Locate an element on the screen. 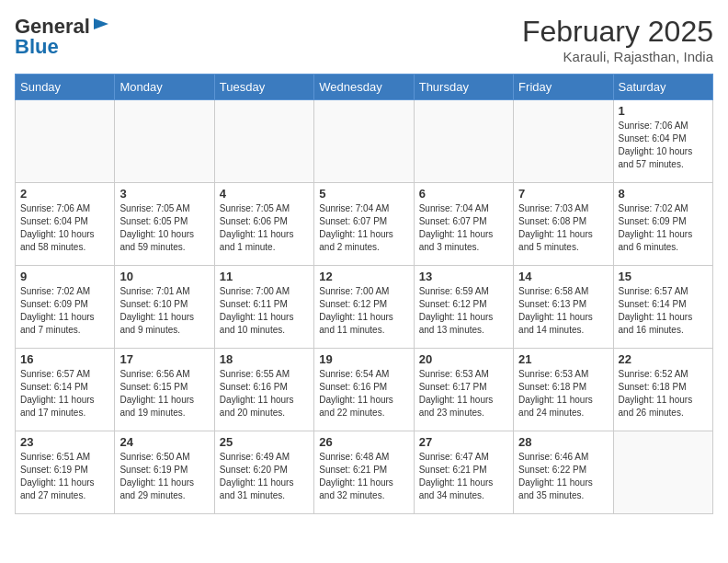 The image size is (728, 563). calendar-day-cell: 22Sunrise: 6:52 AM Sunset: 6:18 PM Dayli… is located at coordinates (663, 390).